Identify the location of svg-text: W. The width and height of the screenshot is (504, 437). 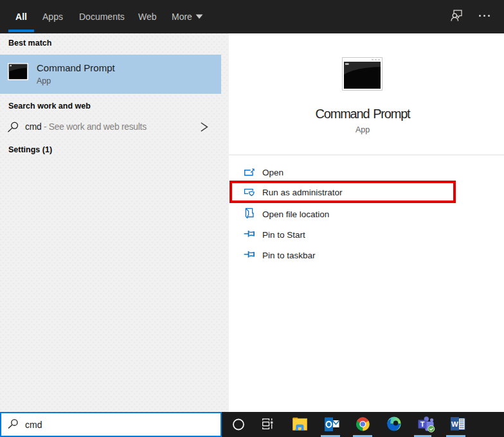
(455, 424).